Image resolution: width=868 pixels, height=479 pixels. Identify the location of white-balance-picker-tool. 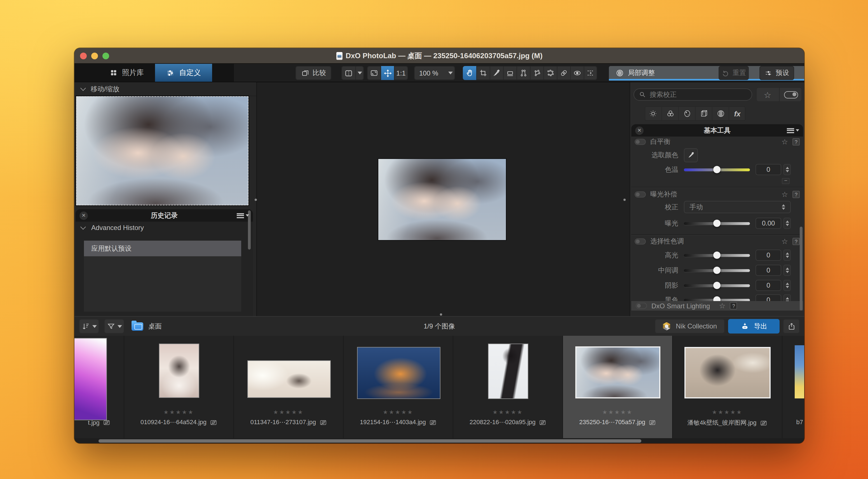
(496, 73).